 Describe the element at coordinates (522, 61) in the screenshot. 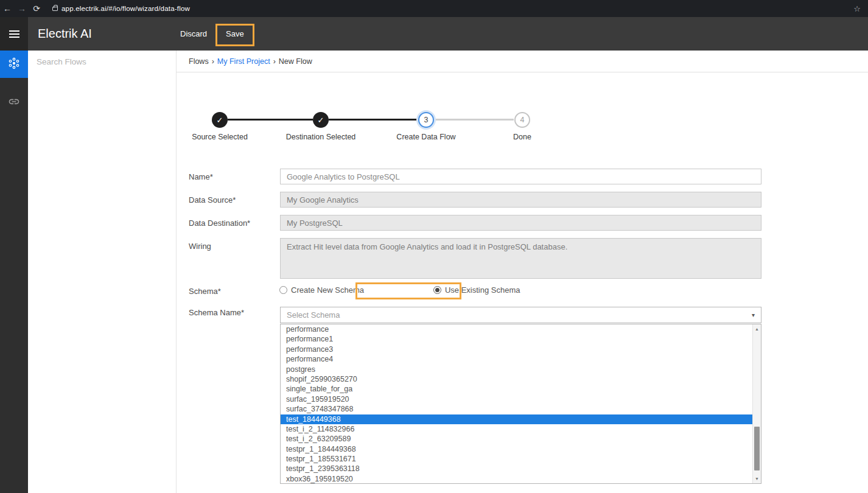

I see `breadcrumb: Flows › My First Project › New Flow` at that location.